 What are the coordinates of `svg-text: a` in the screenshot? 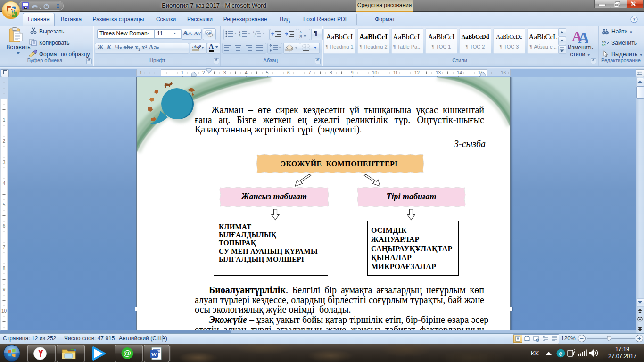 It's located at (256, 34).